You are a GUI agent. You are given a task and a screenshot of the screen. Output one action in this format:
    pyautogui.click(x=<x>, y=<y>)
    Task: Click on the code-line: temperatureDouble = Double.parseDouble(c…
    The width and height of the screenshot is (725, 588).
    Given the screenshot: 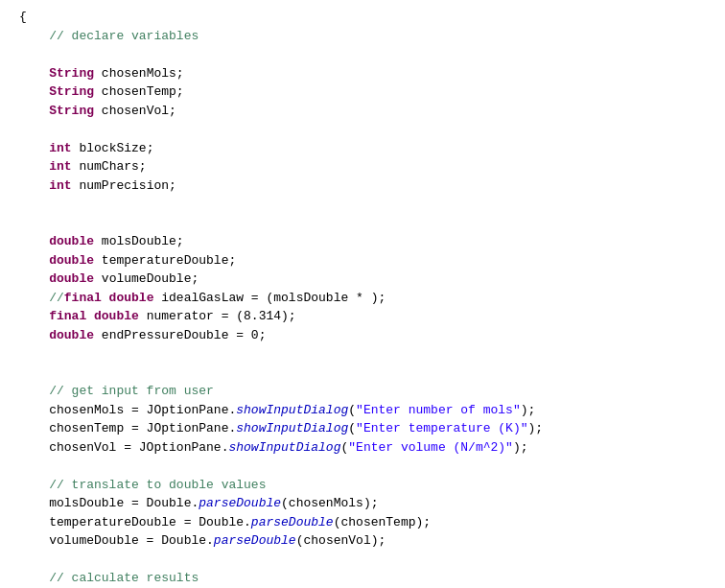 What is the action you would take?
    pyautogui.click(x=362, y=523)
    